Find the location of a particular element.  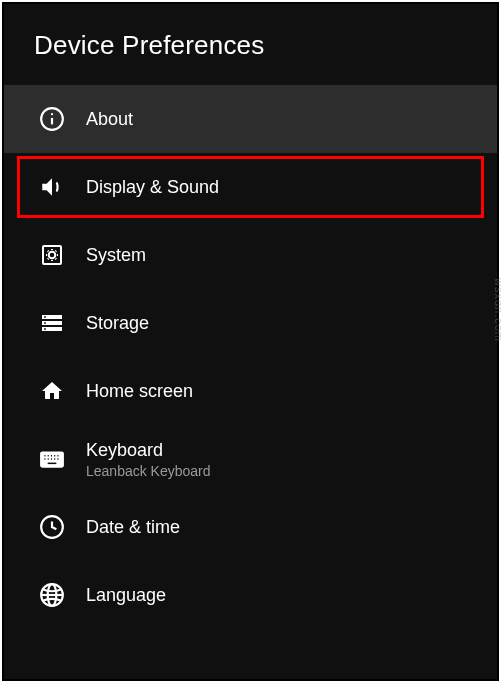

clock-icon is located at coordinates (52, 527).